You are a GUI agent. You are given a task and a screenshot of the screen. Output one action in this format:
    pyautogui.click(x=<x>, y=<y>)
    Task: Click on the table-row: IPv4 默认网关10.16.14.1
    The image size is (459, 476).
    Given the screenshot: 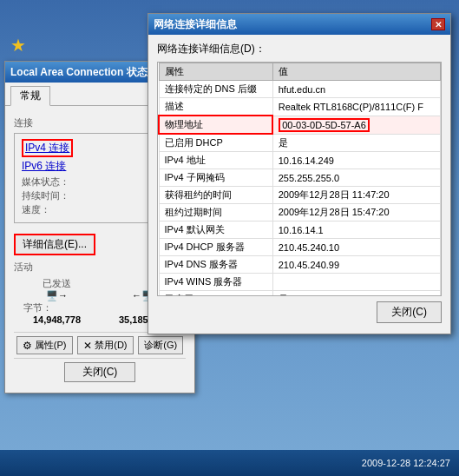 What is the action you would take?
    pyautogui.click(x=300, y=230)
    